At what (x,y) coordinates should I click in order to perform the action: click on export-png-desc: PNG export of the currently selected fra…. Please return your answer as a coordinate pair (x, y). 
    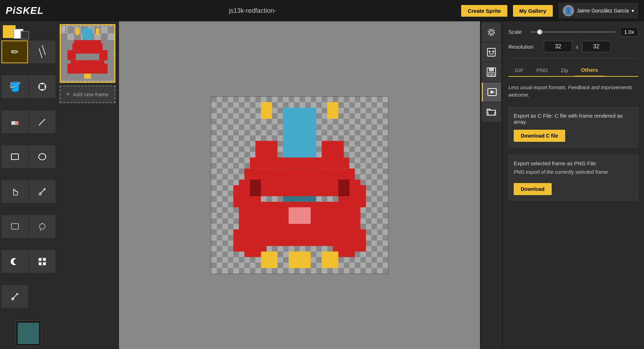
    Looking at the image, I should click on (573, 172).